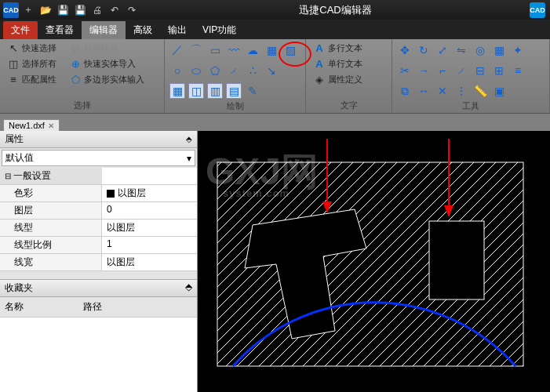 The width and height of the screenshot is (550, 392). Describe the element at coordinates (99, 245) in the screenshot. I see `prop-ltscale: 线型比例1` at that location.